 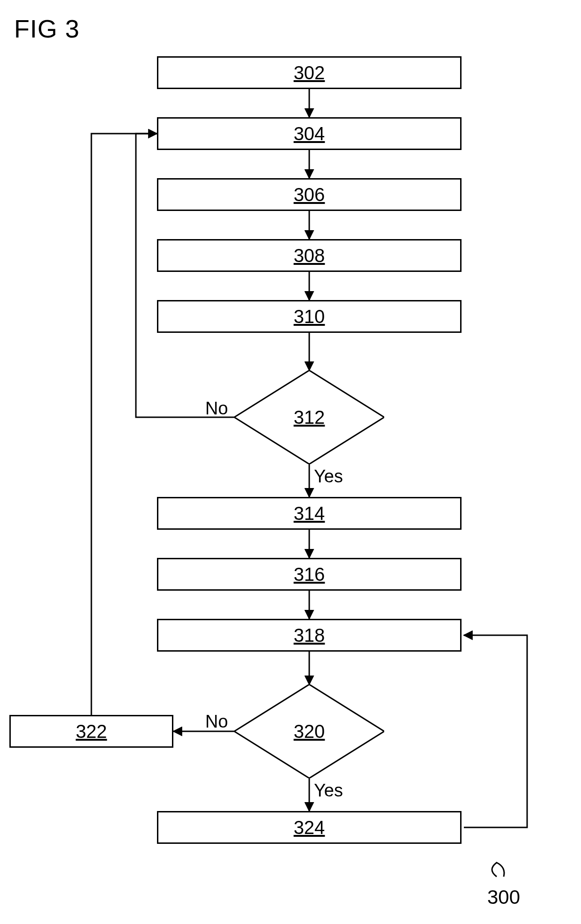 What do you see at coordinates (309, 731) in the screenshot?
I see `decision-320: 320` at bounding box center [309, 731].